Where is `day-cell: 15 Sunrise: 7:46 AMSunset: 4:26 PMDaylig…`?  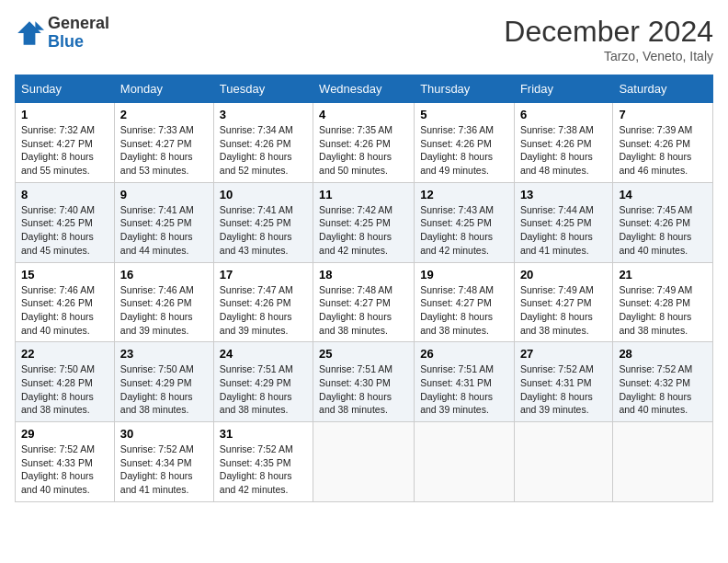 day-cell: 15 Sunrise: 7:46 AMSunset: 4:26 PMDaylig… is located at coordinates (65, 302).